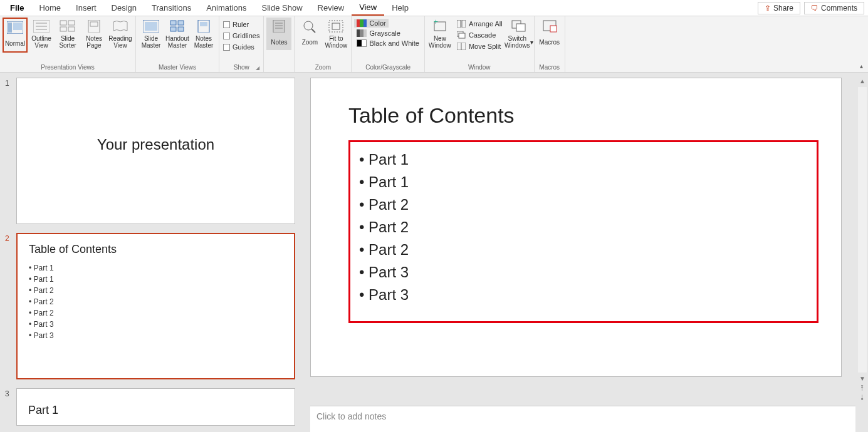 The width and height of the screenshot is (868, 432). What do you see at coordinates (310, 34) in the screenshot?
I see `zoom-button: Zoom` at bounding box center [310, 34].